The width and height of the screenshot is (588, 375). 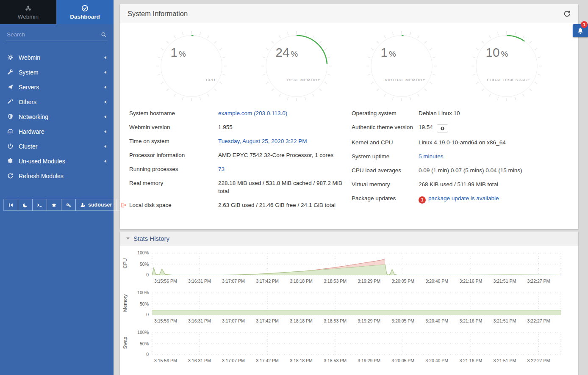 What do you see at coordinates (350, 348) in the screenshot?
I see `chart-swap: 100%50%03:15:56 PM3:16:31 PM3:17:07 PM3:…` at bounding box center [350, 348].